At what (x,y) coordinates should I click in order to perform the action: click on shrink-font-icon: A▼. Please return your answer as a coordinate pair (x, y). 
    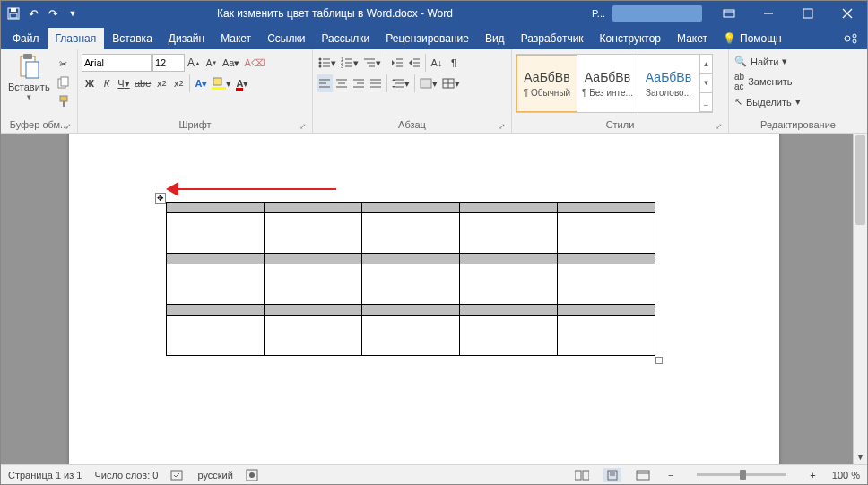
    Looking at the image, I should click on (212, 63).